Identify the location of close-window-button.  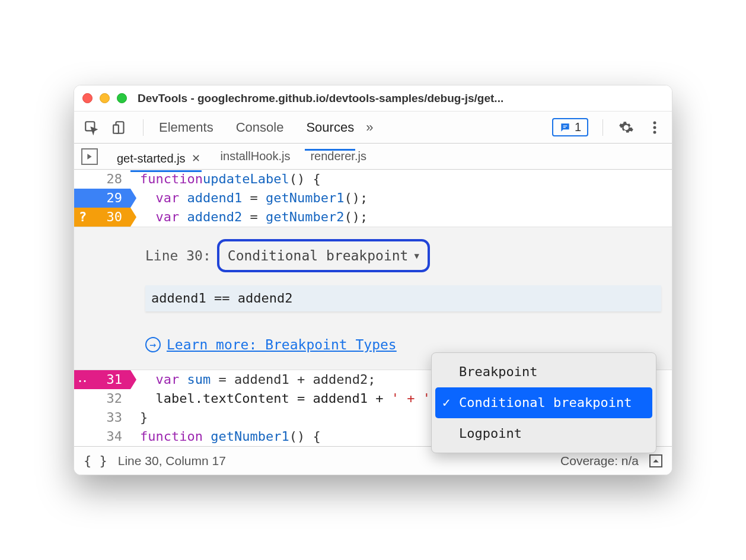
(88, 98).